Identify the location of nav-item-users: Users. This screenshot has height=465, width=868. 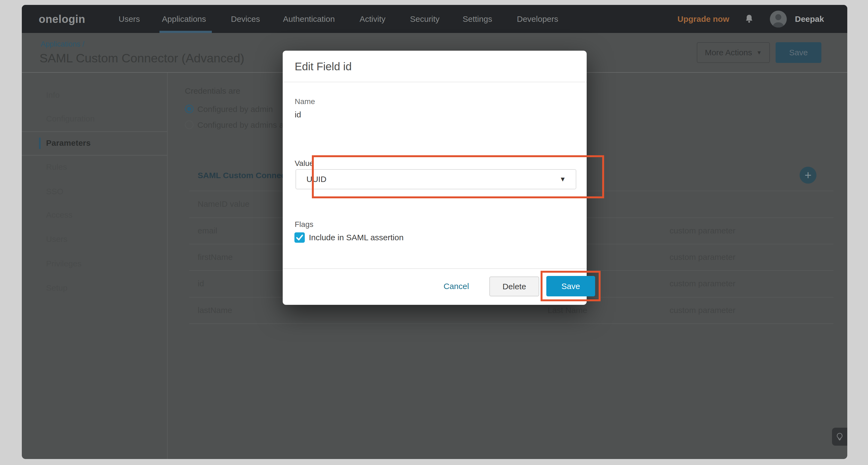
(129, 19).